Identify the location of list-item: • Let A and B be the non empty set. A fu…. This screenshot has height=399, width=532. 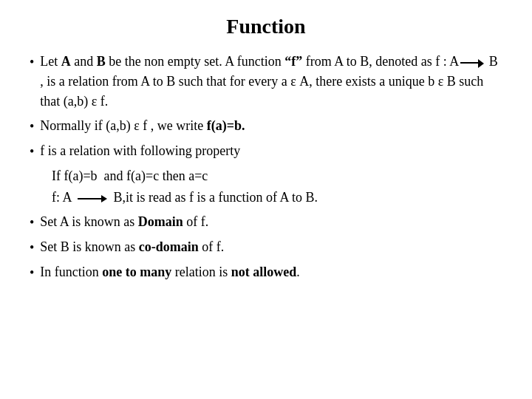
(266, 81).